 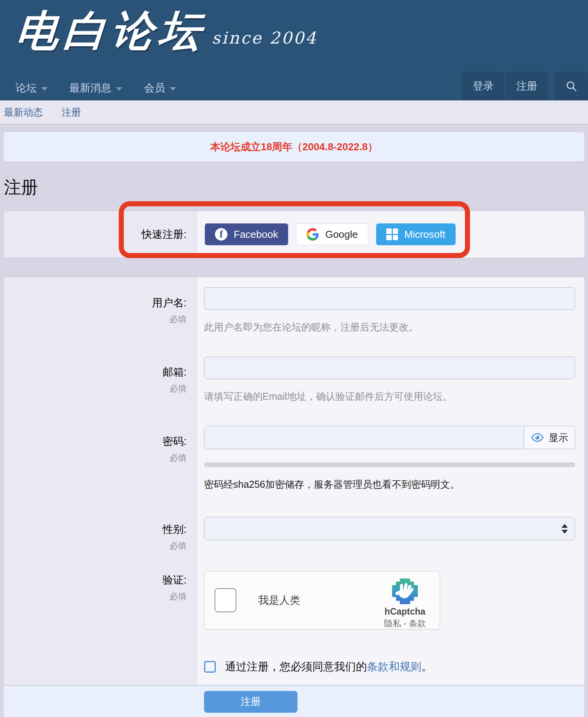 What do you see at coordinates (294, 701) in the screenshot?
I see `form-footer: 注册` at bounding box center [294, 701].